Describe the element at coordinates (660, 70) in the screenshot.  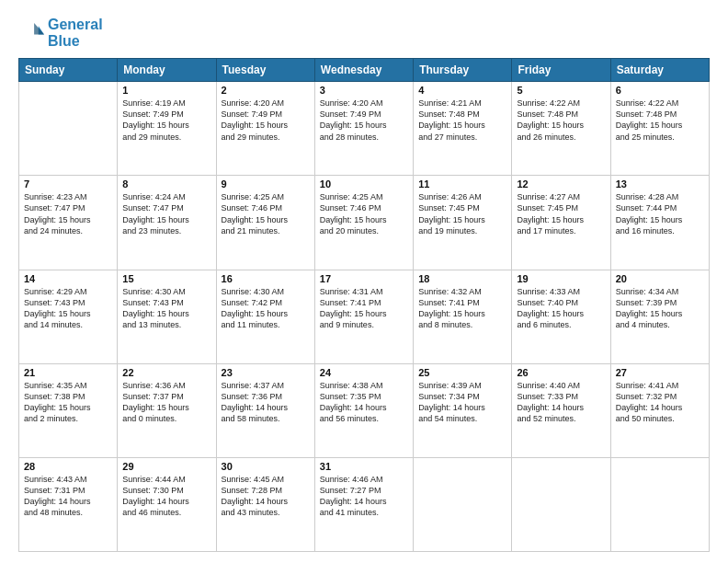
I see `day-header-saturday: Saturday` at that location.